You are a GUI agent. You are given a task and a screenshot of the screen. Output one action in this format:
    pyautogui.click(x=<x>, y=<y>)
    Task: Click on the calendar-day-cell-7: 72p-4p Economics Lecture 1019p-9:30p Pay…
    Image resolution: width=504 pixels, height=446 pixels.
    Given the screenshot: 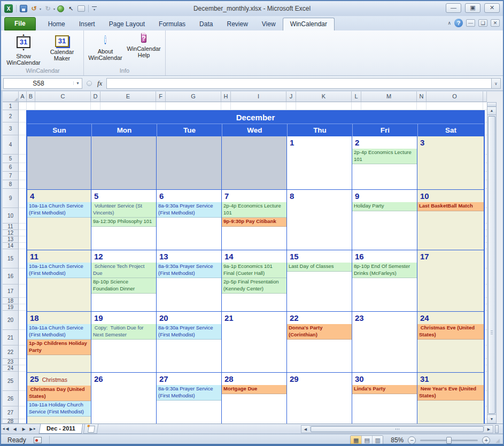 What is the action you would take?
    pyautogui.click(x=254, y=220)
    